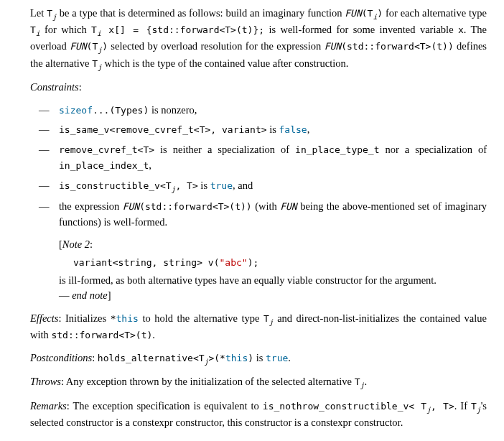  I want to click on constraint-item-1: — sizeof...(Types) is nonzero,, so click(258, 111).